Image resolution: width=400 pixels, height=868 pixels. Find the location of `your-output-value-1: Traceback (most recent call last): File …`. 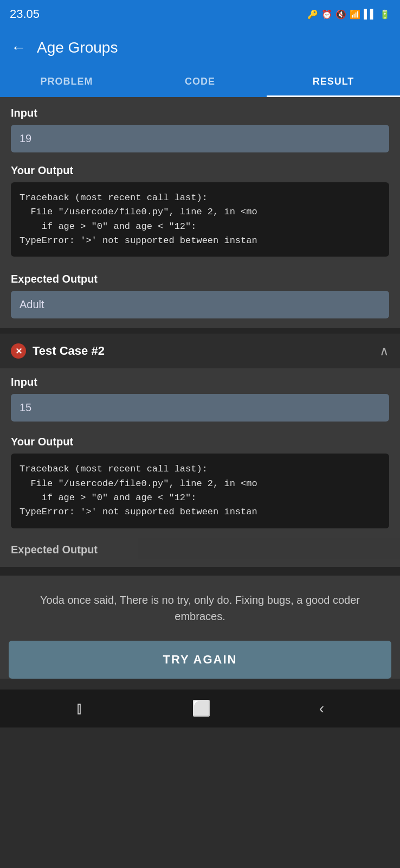

your-output-value-1: Traceback (most recent call last): File … is located at coordinates (200, 219).